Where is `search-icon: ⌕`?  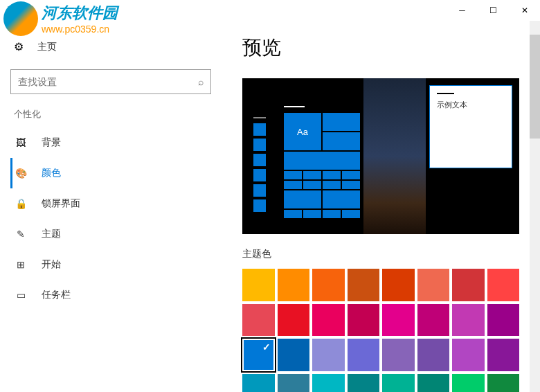
search-icon: ⌕ is located at coordinates (201, 82).